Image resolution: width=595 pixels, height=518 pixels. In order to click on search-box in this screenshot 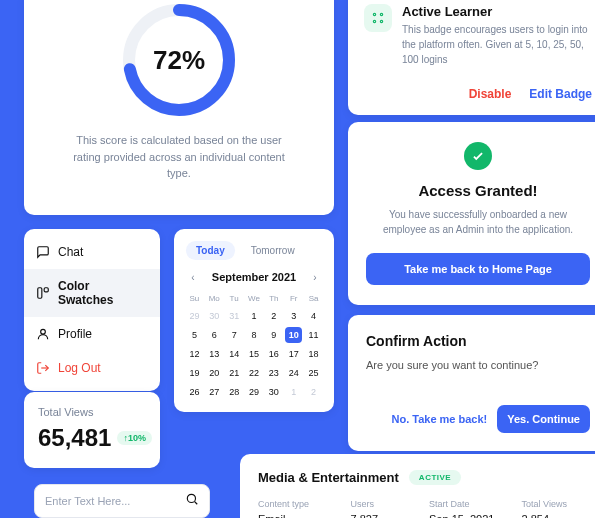, I will do `click(122, 501)`.